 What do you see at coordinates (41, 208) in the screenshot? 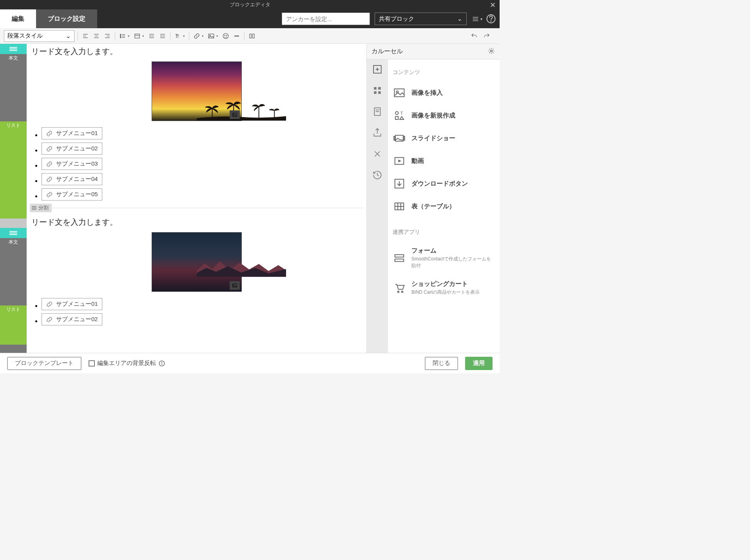
I see `split-chip: 分割` at bounding box center [41, 208].